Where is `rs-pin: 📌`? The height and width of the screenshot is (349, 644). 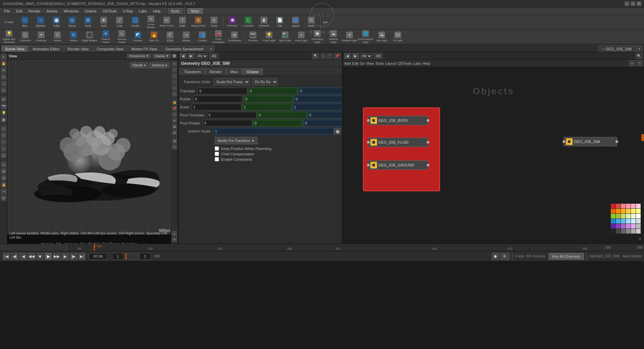 rs-pin: 📌 is located at coordinates (174, 108).